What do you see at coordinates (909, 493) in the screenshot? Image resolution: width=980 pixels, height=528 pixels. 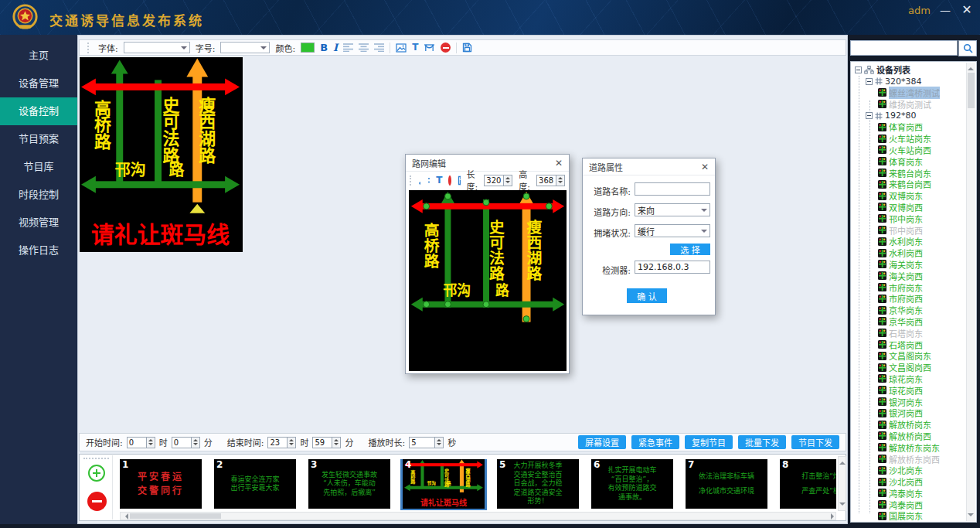 I see `tree-device-item: 鸿泰岗东` at bounding box center [909, 493].